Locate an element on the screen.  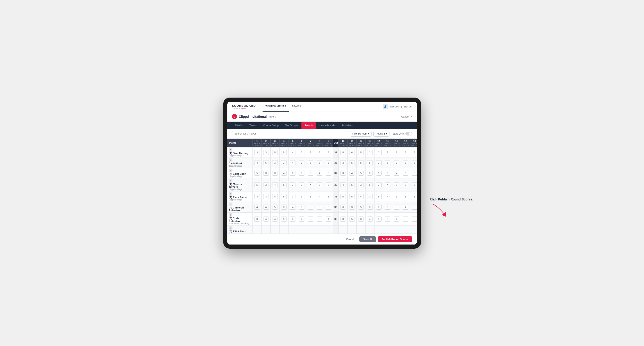
hole-18-score is located at coordinates (414, 196).